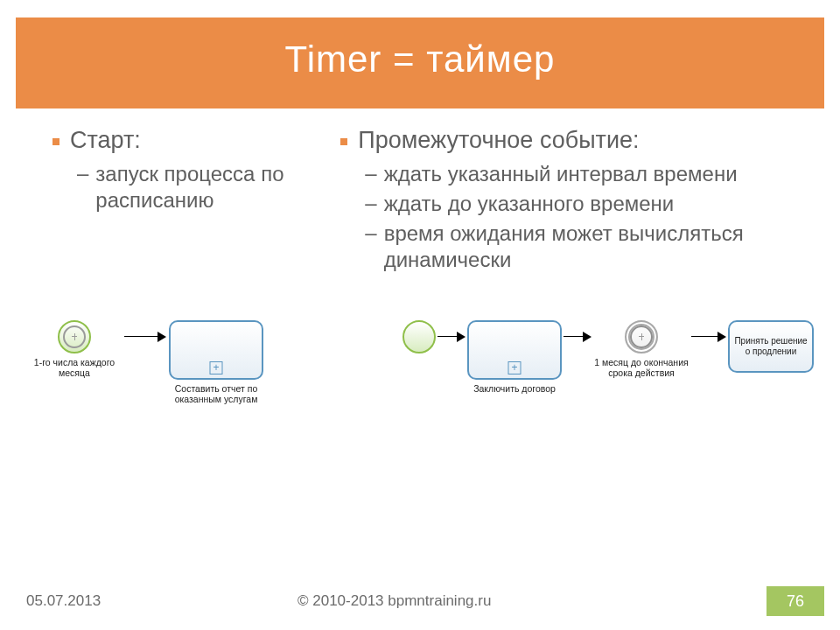 Image resolution: width=840 pixels, height=630 pixels. Describe the element at coordinates (499, 141) in the screenshot. I see `bullet-label: Промежуточное событие:` at that location.